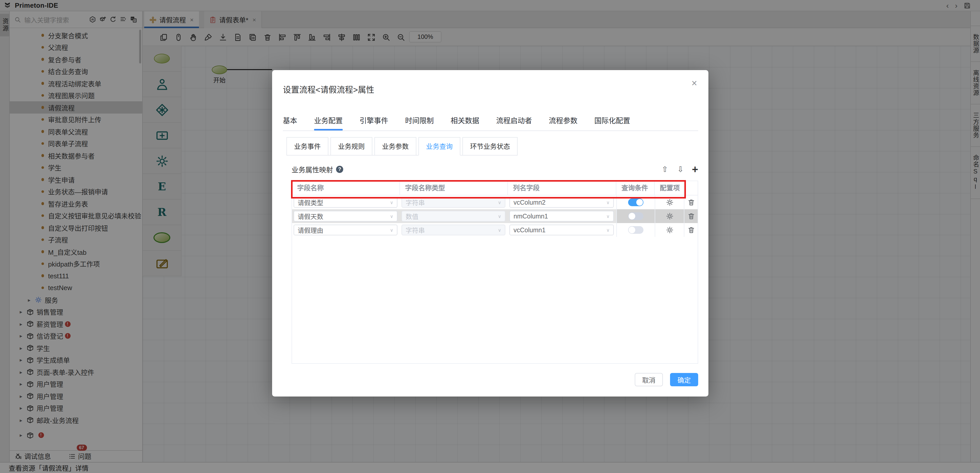 The height and width of the screenshot is (473, 980). I want to click on section-label: 业务属性映射, so click(312, 169).